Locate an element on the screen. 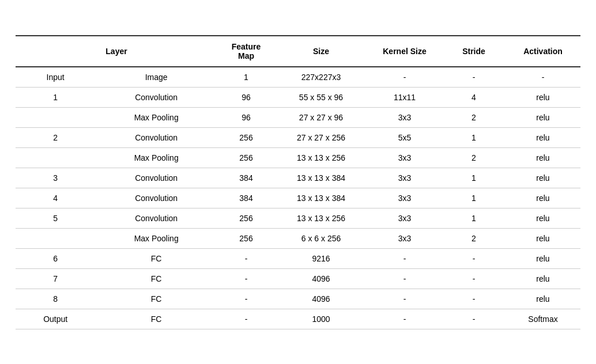 This screenshot has height=364, width=596. table-row: 1Convolution9655 x 55 x 9611x114relu is located at coordinates (298, 97).